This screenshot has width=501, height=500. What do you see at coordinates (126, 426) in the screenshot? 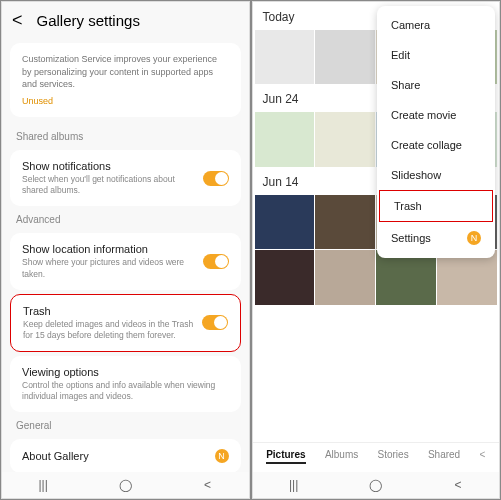
I see `section-general: General` at bounding box center [126, 426].